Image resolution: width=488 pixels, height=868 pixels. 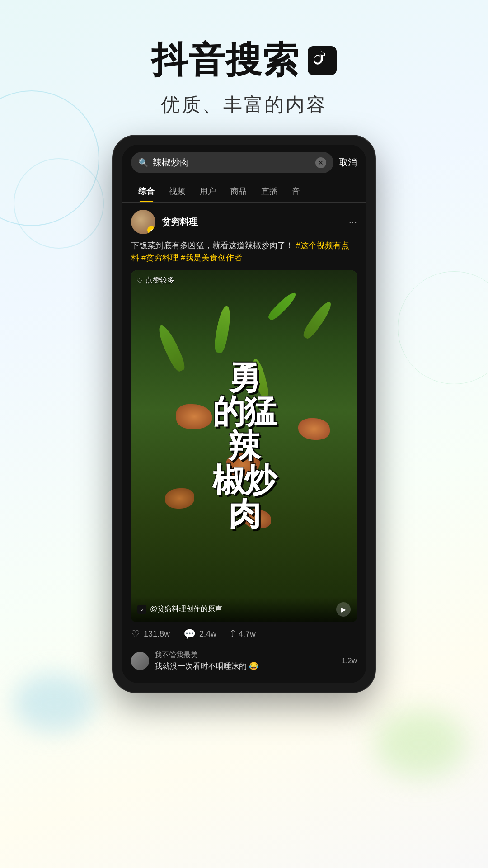 What do you see at coordinates (200, 634) in the screenshot?
I see `comments-stat: 💬 2.4w` at bounding box center [200, 634].